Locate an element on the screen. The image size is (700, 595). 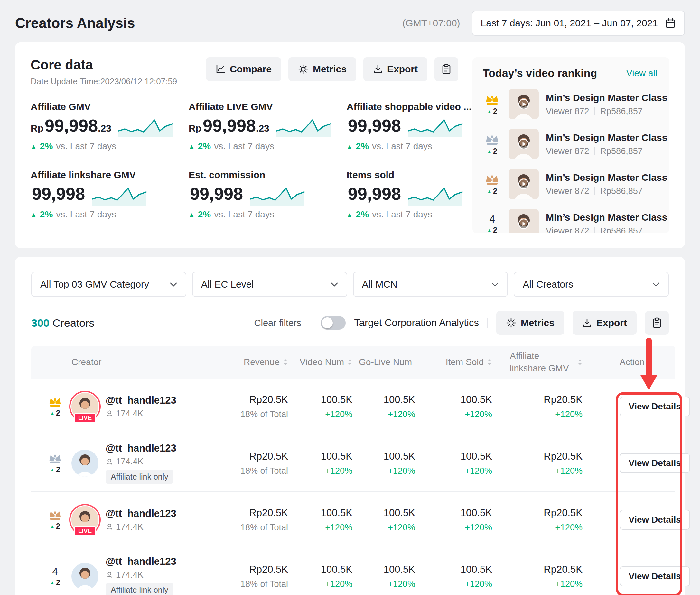
metric-tile-est-commission: Est. commission 99,998 2% vs. Last 7 is located at coordinates (260, 195).